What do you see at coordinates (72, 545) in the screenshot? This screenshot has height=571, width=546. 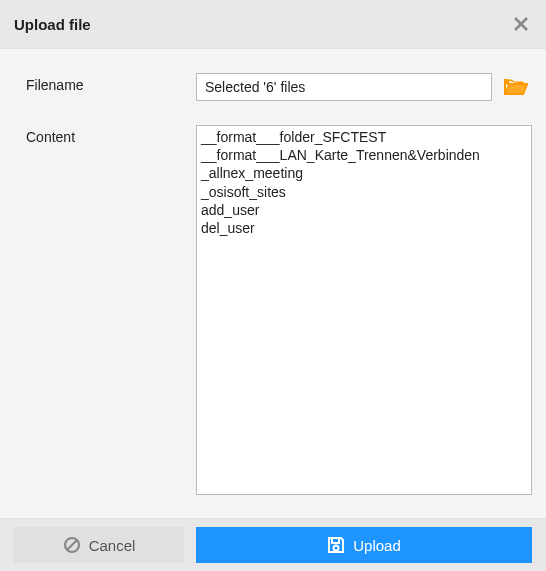 I see `prohibit-icon` at bounding box center [72, 545].